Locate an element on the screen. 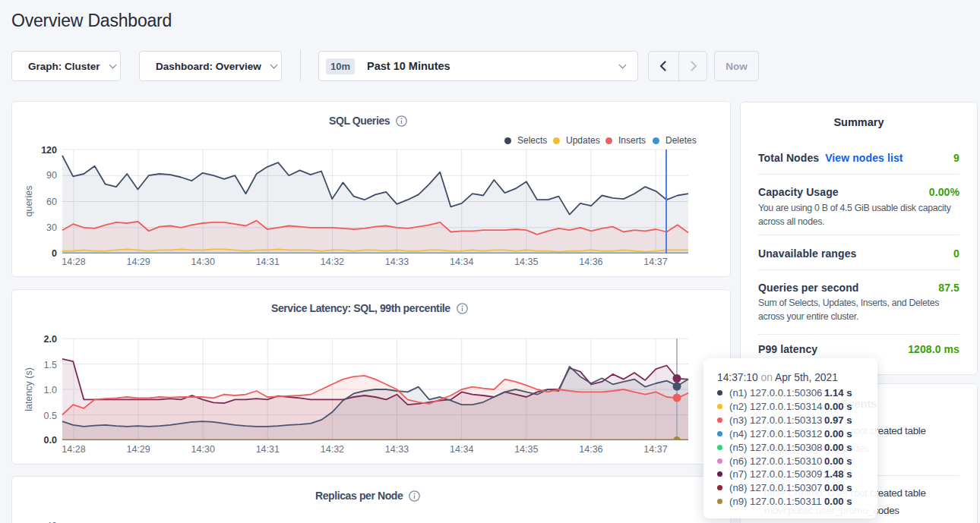  svg-text: 2.0 is located at coordinates (50, 339).